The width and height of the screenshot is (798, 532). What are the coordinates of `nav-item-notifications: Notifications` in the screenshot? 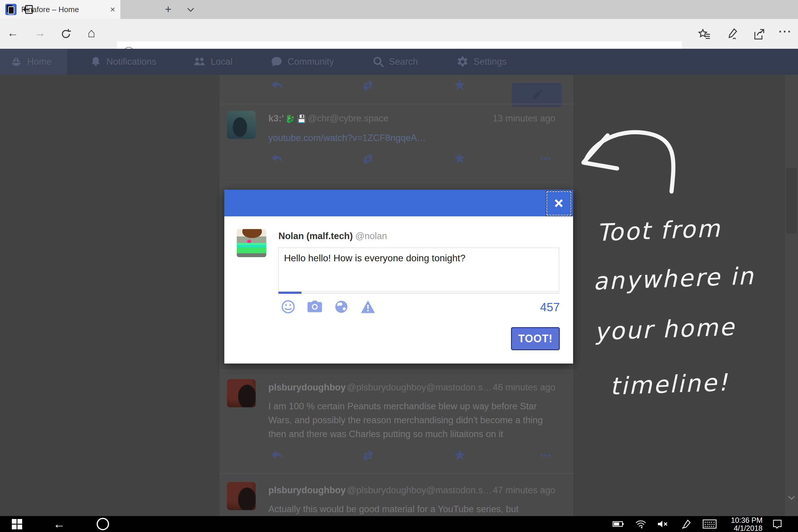 It's located at (123, 62).